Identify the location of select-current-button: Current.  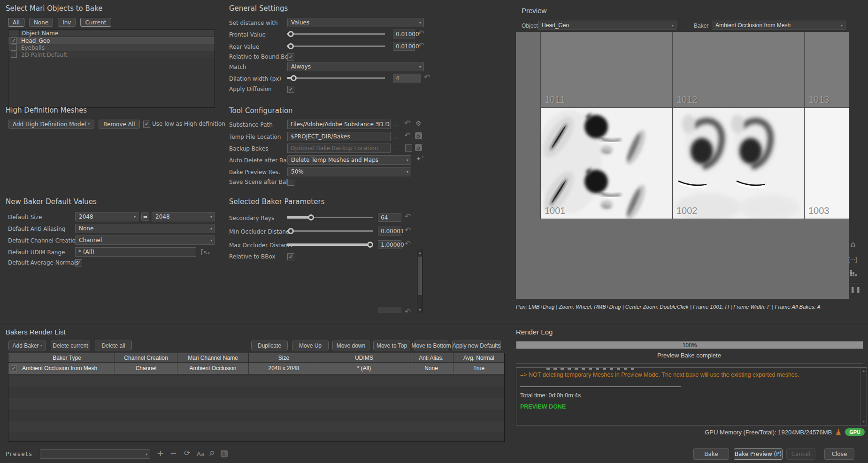
(96, 23).